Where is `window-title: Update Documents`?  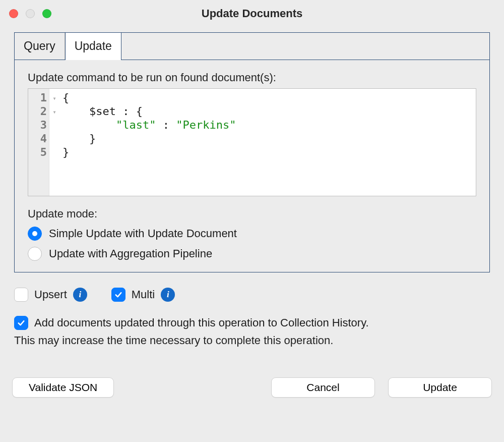 window-title: Update Documents is located at coordinates (252, 14).